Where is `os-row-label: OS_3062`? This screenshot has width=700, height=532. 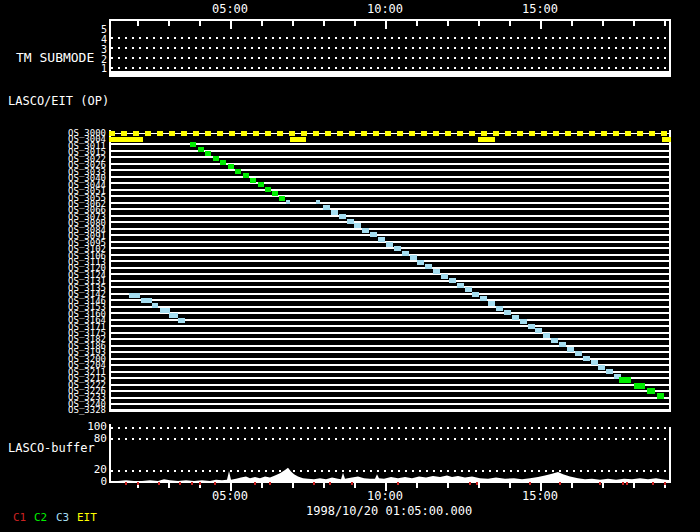
os-row-label: OS_3062 is located at coordinates (74, 202).